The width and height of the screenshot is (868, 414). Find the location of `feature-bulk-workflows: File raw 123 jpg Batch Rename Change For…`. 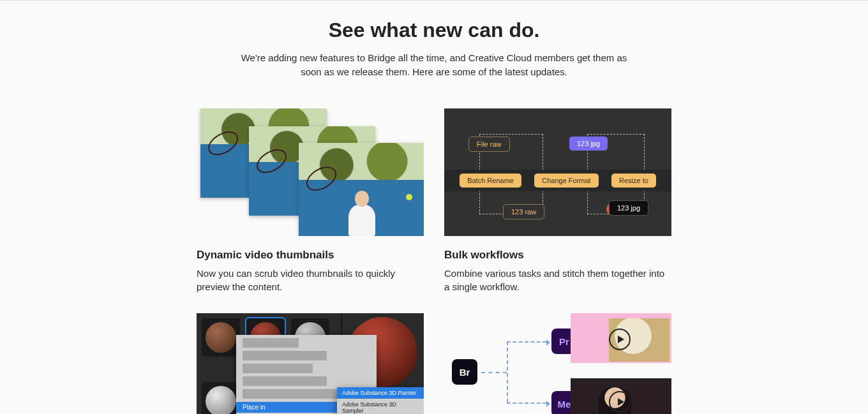

feature-bulk-workflows: File raw 123 jpg Batch Rename Change For… is located at coordinates (558, 202).